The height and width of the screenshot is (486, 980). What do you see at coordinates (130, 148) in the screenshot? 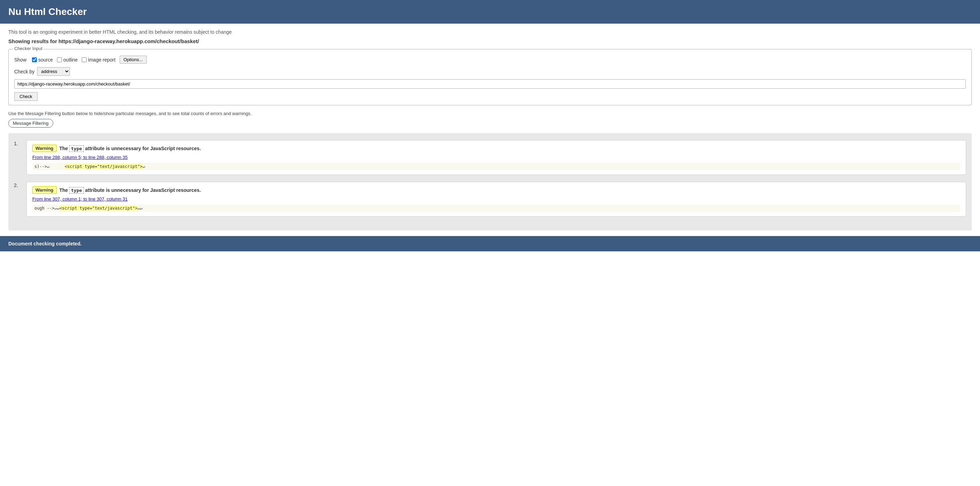
I see `warning-message-1: The type attribute is unnecessary for Ja…` at bounding box center [130, 148].